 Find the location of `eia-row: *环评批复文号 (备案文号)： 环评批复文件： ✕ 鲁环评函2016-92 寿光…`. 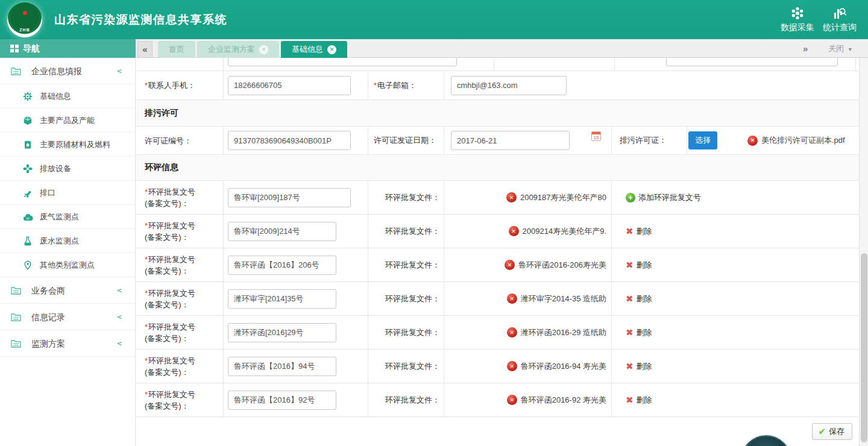

eia-row: *环评批复文号 (备案文号)： 环评批复文件： ✕ 鲁环评函2016-92 寿光… is located at coordinates (497, 400).